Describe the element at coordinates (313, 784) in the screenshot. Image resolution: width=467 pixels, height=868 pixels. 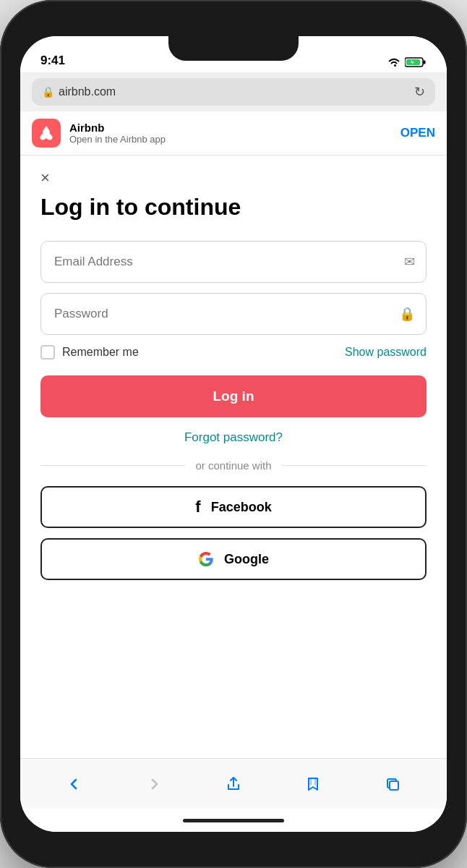
I see `bookmarks-icon` at that location.